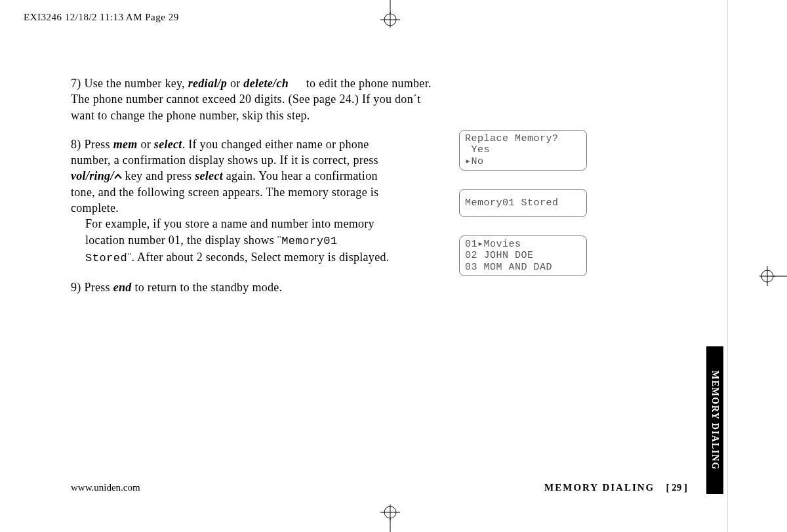 The height and width of the screenshot is (532, 787). Describe the element at coordinates (76, 83) in the screenshot. I see `step-number: 7)` at that location.